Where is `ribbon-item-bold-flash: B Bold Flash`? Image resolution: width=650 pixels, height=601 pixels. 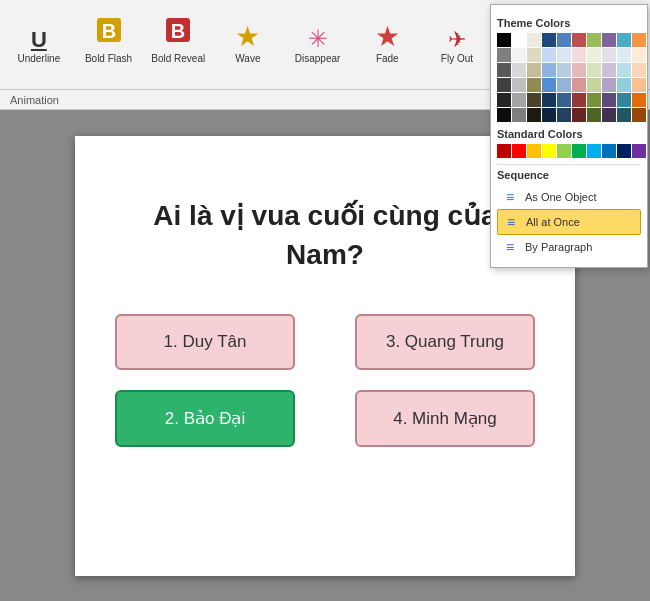
ribbon-item-bold-flash: B Bold Flash is located at coordinates (109, 40).